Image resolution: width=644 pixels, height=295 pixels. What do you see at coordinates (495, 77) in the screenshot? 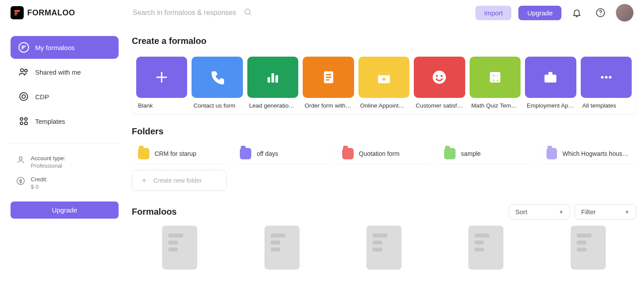
I see `calc-icon: +−×÷` at bounding box center [495, 77].